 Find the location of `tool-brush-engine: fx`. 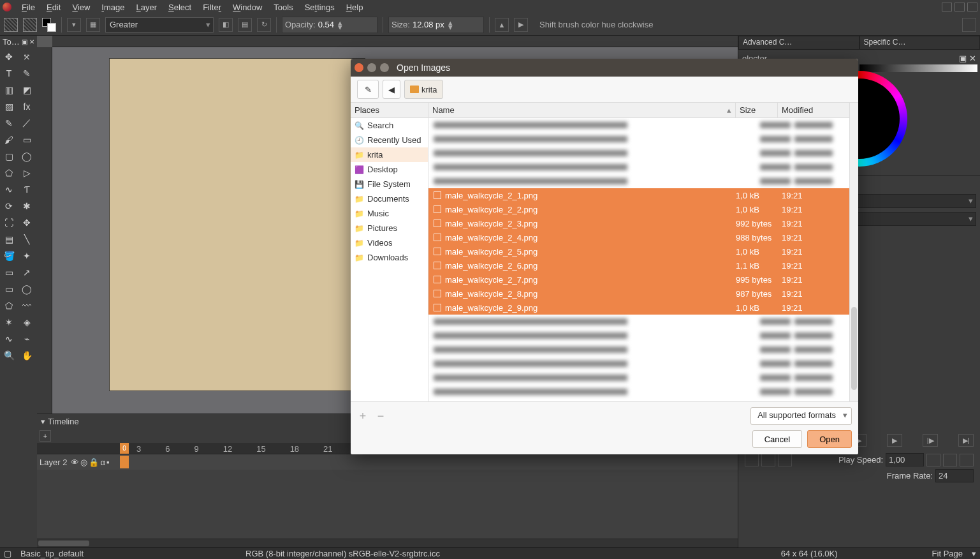

tool-brush-engine: fx is located at coordinates (27, 107).